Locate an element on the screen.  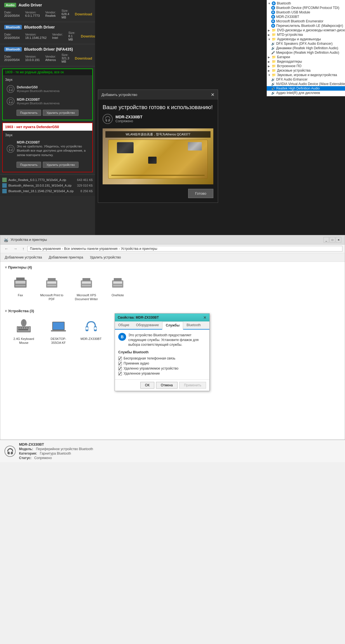
window-titlebar: 🖨️ Устройства и принтеры _ □ ✕ is located at coordinates (172, 240).